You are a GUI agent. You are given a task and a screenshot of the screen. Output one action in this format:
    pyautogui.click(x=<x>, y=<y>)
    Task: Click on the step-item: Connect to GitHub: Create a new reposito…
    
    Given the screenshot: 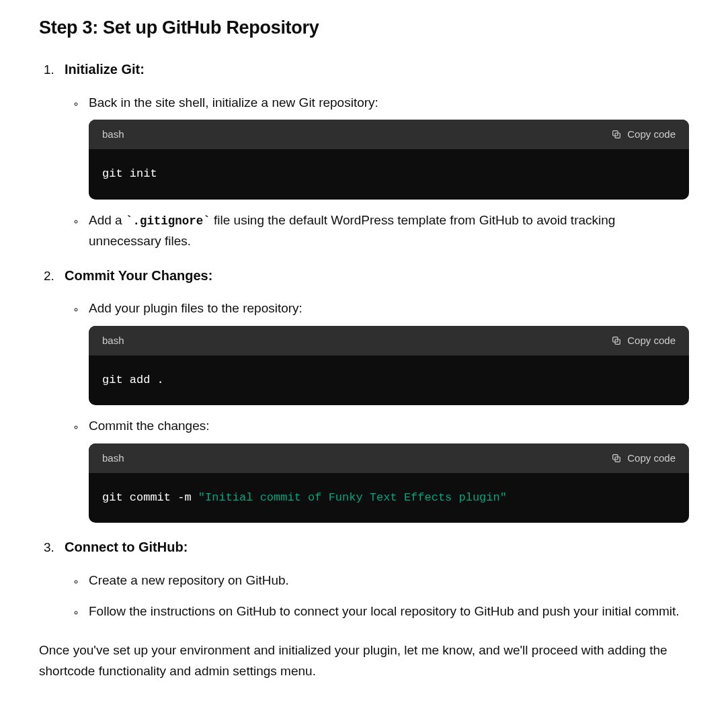 What is the action you would take?
    pyautogui.click(x=374, y=579)
    